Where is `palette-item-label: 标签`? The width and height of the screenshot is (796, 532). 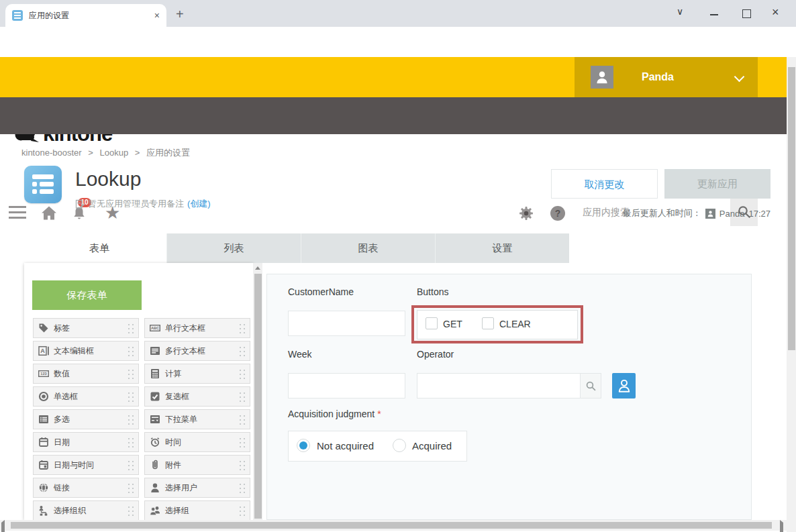
palette-item-label: 标签 is located at coordinates (62, 329).